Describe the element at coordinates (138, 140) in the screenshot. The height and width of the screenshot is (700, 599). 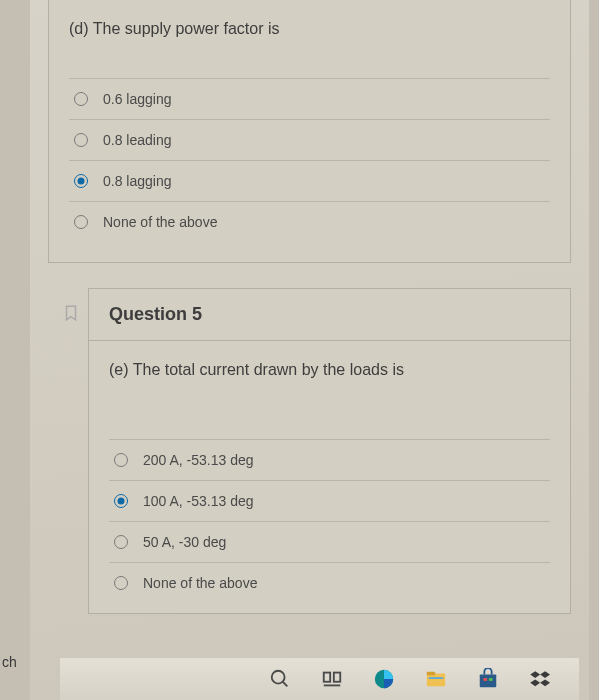
I see `option-label: 0.8 leading` at that location.